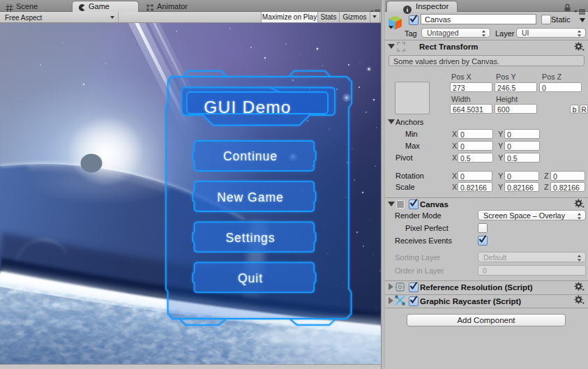 The image size is (588, 369). What do you see at coordinates (250, 197) in the screenshot?
I see `svg-text: New Game` at bounding box center [250, 197].